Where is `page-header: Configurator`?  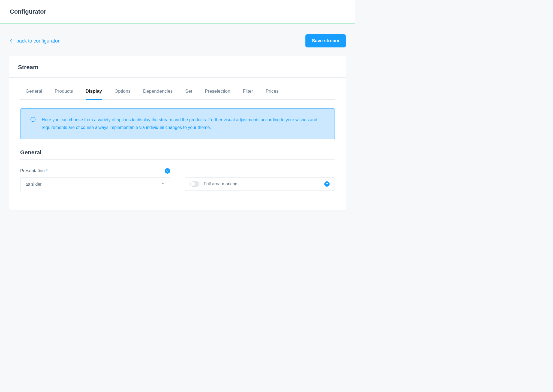 page-header: Configurator is located at coordinates (178, 12).